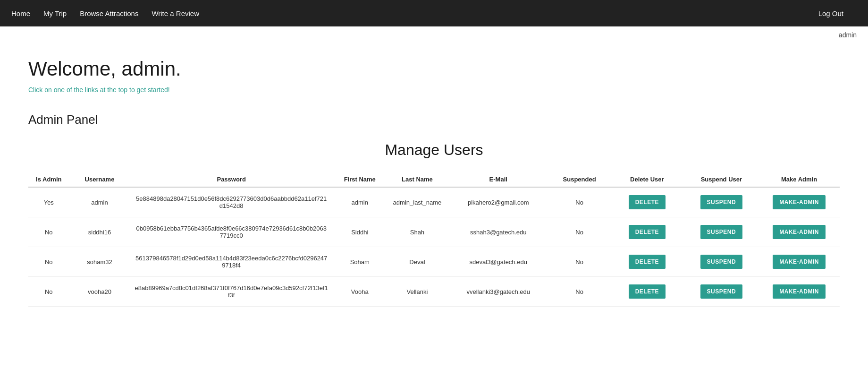 The image size is (868, 378). Describe the element at coordinates (176, 13) in the screenshot. I see `nav-write-review: Write a Review` at that location.